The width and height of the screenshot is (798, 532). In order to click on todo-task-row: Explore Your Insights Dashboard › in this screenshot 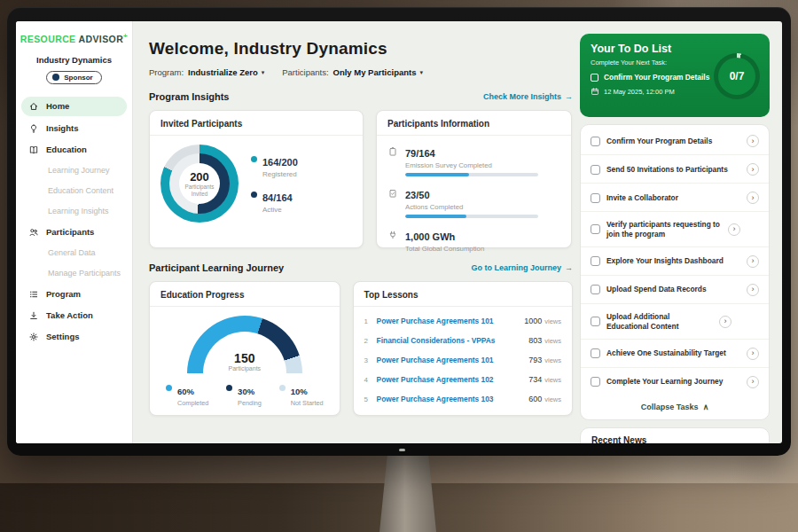, I will do `click(675, 262)`.